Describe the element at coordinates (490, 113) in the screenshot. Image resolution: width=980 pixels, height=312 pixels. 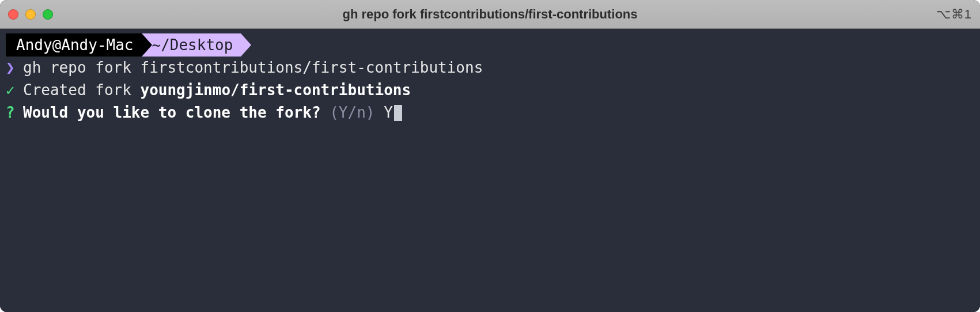
I see `prompt-question-line: ? Would you like to clone the fork? (Y/n…` at that location.